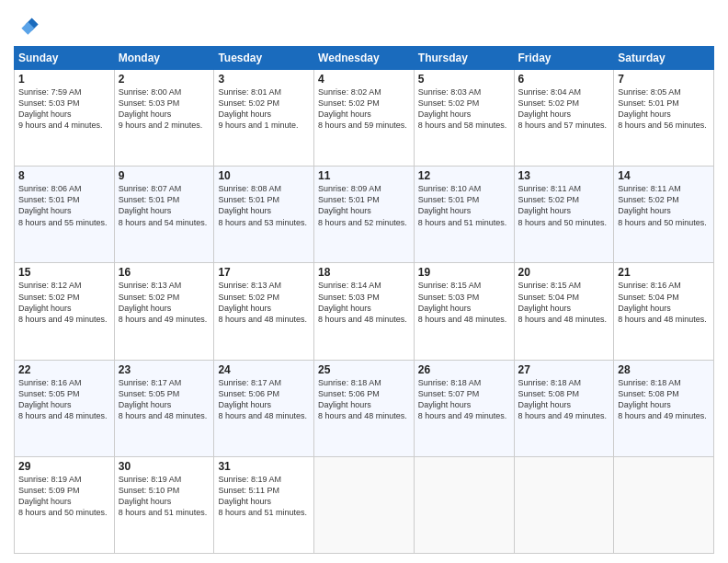 This screenshot has width=728, height=563. I want to click on cell-info: Sunrise: 8:18 AMSunset: 5:07 PMDaylight …, so click(464, 399).